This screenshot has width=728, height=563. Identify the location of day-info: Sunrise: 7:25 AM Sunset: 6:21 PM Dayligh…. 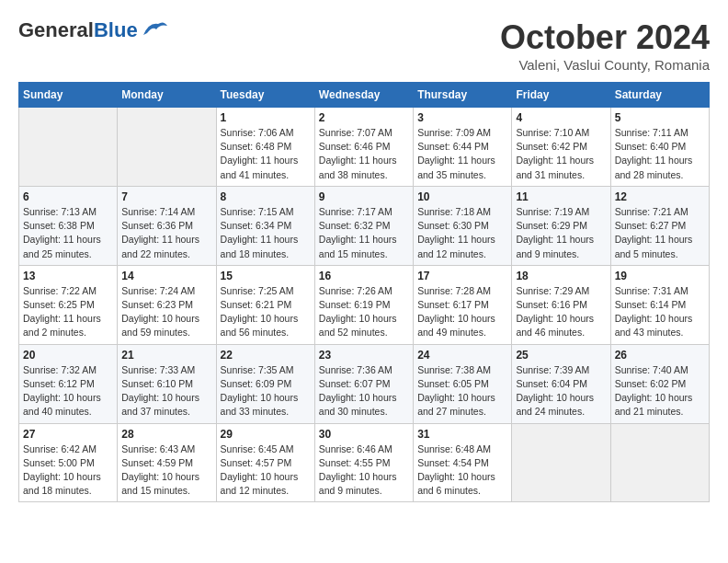
(266, 313).